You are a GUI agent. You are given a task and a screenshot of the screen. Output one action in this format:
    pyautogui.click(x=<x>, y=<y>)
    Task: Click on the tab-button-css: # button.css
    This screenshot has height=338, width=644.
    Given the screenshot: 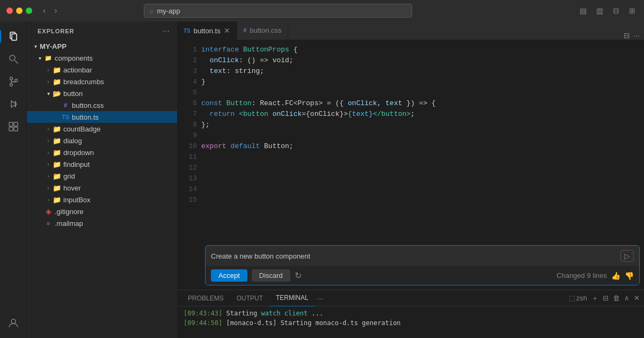 What is the action you would take?
    pyautogui.click(x=263, y=31)
    